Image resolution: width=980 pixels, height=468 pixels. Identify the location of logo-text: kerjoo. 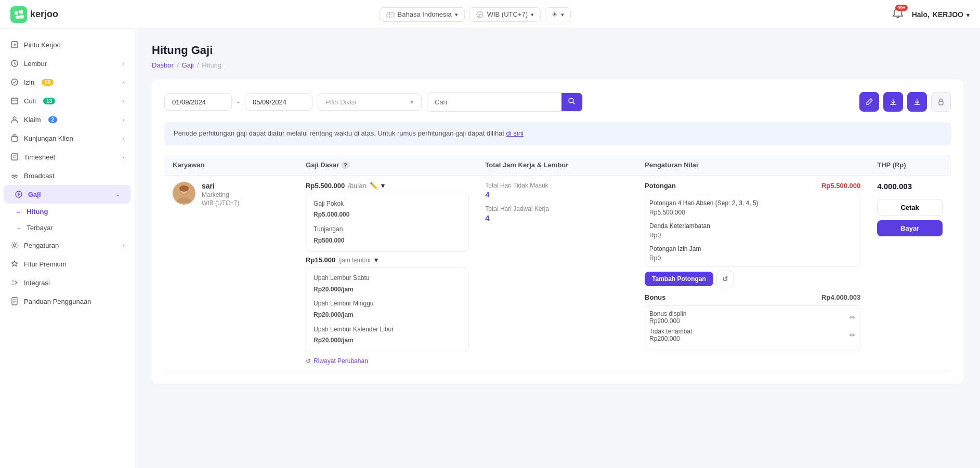
(44, 15).